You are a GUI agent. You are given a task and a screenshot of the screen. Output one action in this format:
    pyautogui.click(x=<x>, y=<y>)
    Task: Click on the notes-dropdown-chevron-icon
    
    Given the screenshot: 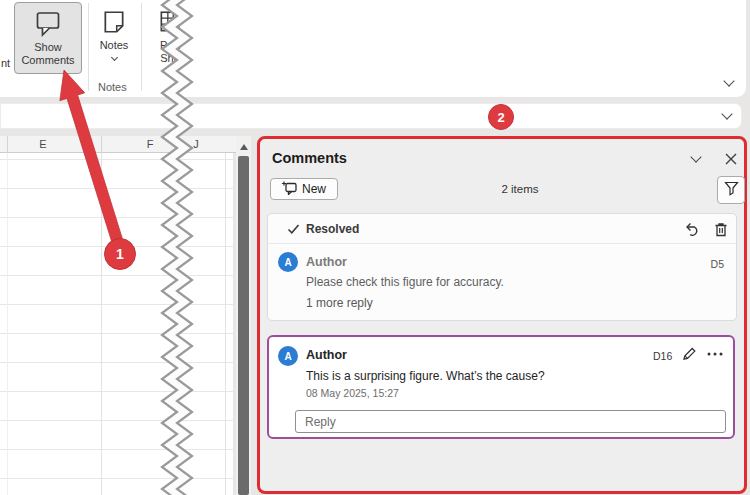 What is the action you would take?
    pyautogui.click(x=114, y=58)
    